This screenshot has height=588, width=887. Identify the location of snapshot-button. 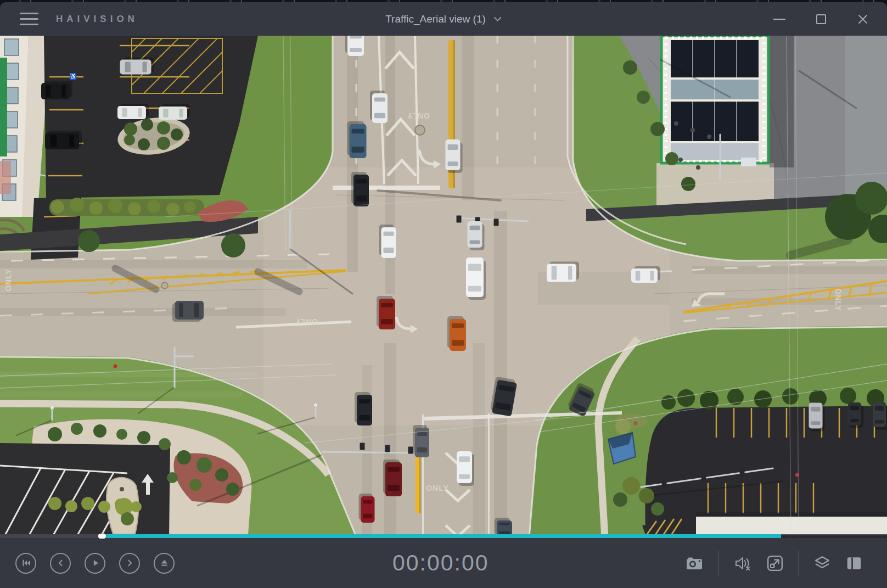
(694, 563).